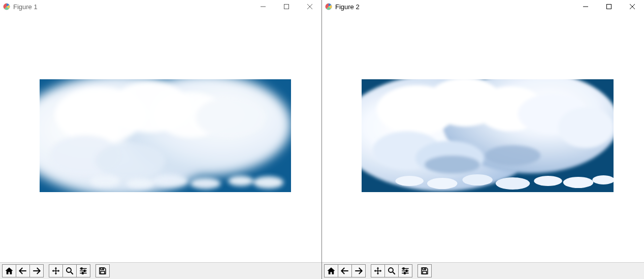 Image resolution: width=644 pixels, height=279 pixels. I want to click on titlebar: Figure 2, so click(483, 7).